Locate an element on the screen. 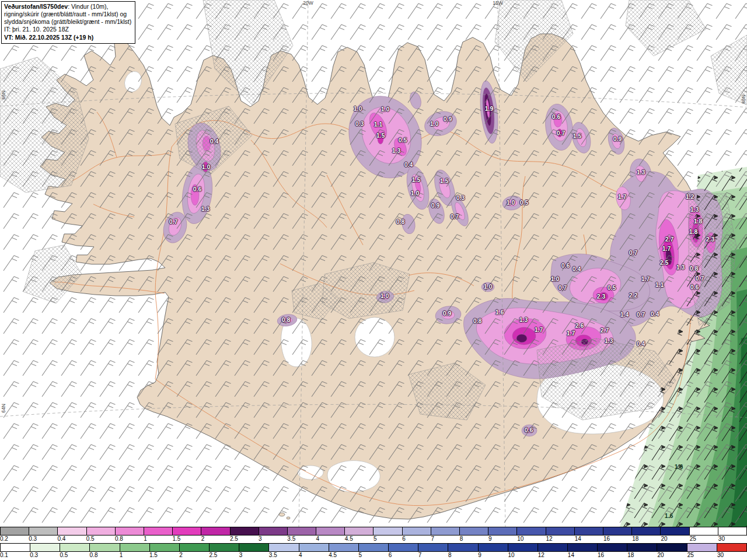 This screenshot has height=560, width=747. colorbar-value: 0.5 is located at coordinates (75, 555).